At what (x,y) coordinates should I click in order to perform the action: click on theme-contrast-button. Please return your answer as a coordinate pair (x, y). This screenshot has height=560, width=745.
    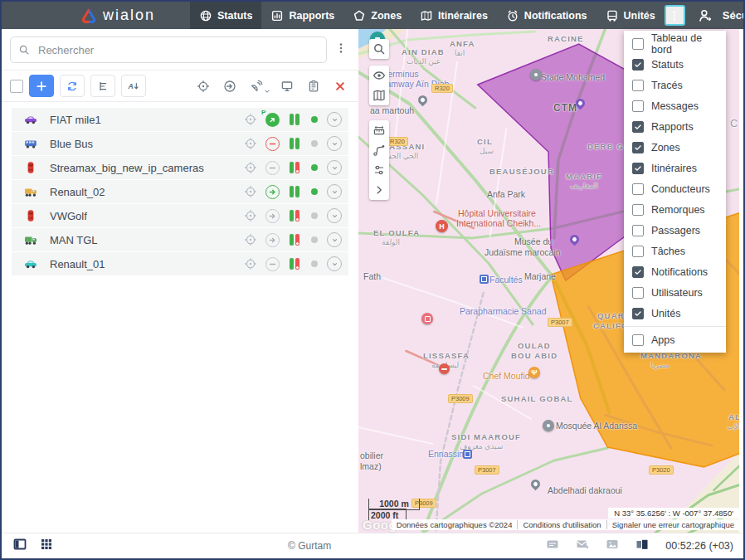
    Looking at the image, I should click on (642, 546).